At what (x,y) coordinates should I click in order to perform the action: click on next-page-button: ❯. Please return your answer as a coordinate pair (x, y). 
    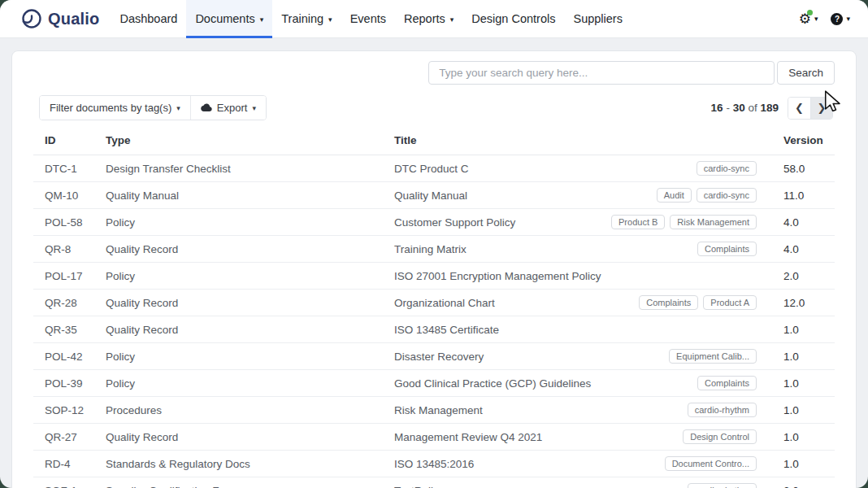
    Looking at the image, I should click on (821, 108).